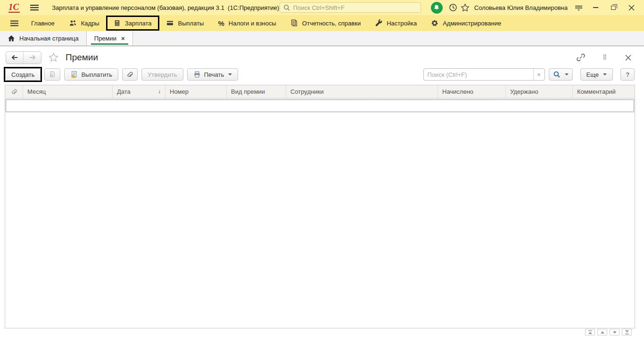 The width and height of the screenshot is (644, 343). What do you see at coordinates (170, 23) in the screenshot?
I see `card-icon` at bounding box center [170, 23].